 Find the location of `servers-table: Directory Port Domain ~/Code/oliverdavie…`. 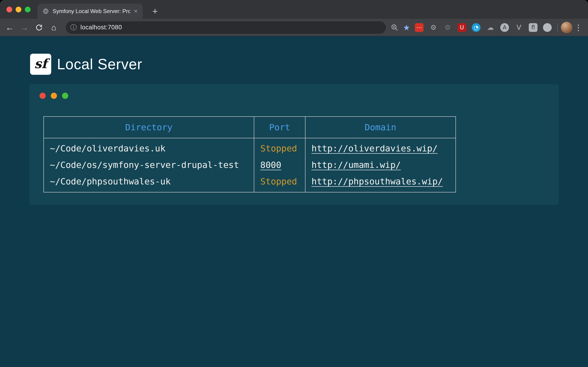

servers-table: Directory Port Domain ~/Code/oliverdavie… is located at coordinates (250, 154).